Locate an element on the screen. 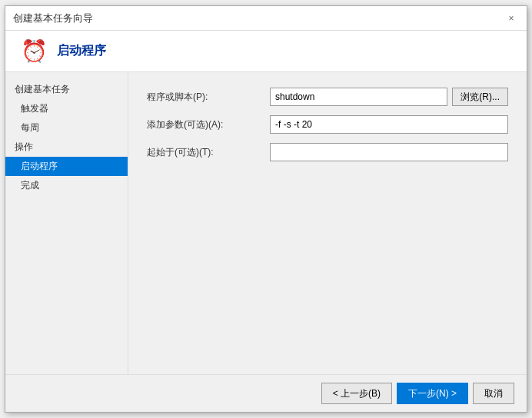 The height and width of the screenshot is (418, 532). program-input is located at coordinates (358, 97).